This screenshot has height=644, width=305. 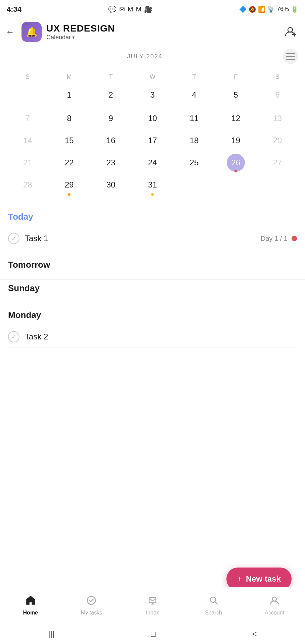 I want to click on calendar-view-toggle-button, so click(x=291, y=56).